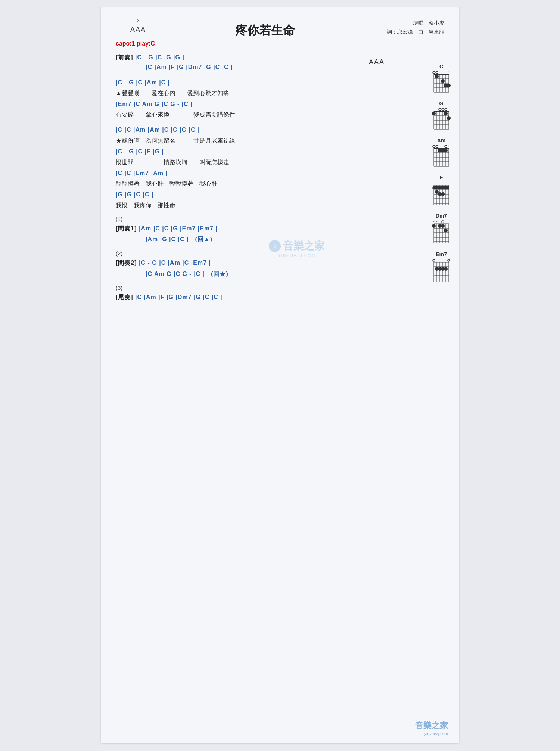 This screenshot has width=560, height=751. I want to click on chord-diagrams: C, so click(441, 173).